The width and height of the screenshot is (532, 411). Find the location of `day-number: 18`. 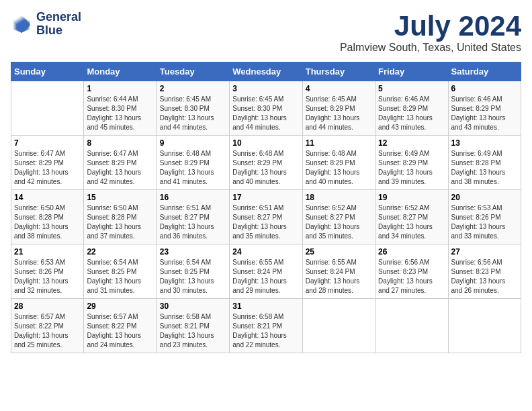

day-number: 18 is located at coordinates (339, 197).